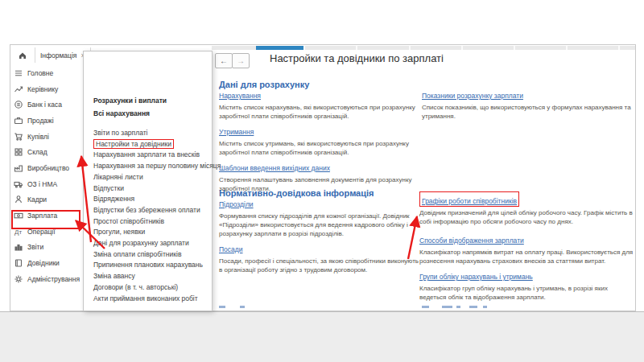 Image resolution: width=644 pixels, height=362 pixels. I want to click on forward-arrow-icon: →, so click(241, 61).